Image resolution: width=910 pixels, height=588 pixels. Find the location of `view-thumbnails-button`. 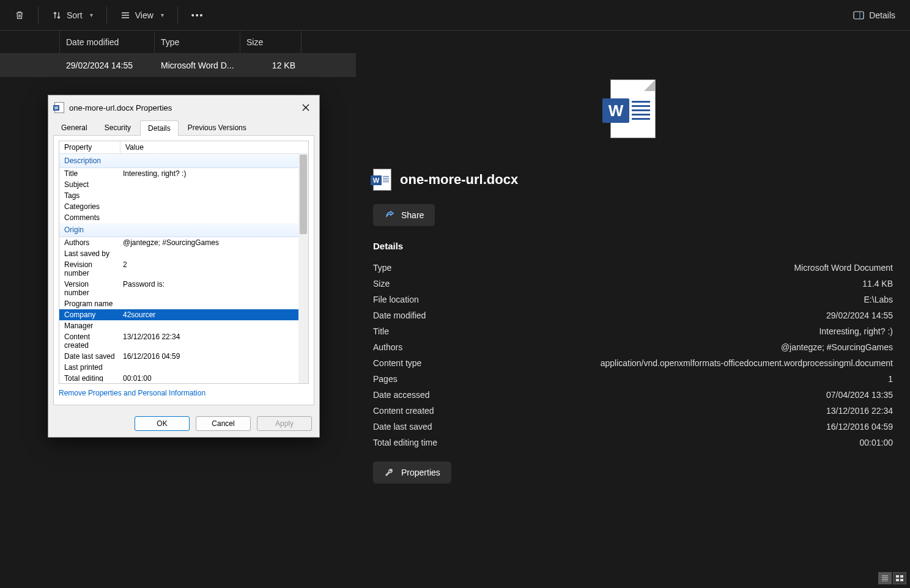

view-thumbnails-button is located at coordinates (900, 578).